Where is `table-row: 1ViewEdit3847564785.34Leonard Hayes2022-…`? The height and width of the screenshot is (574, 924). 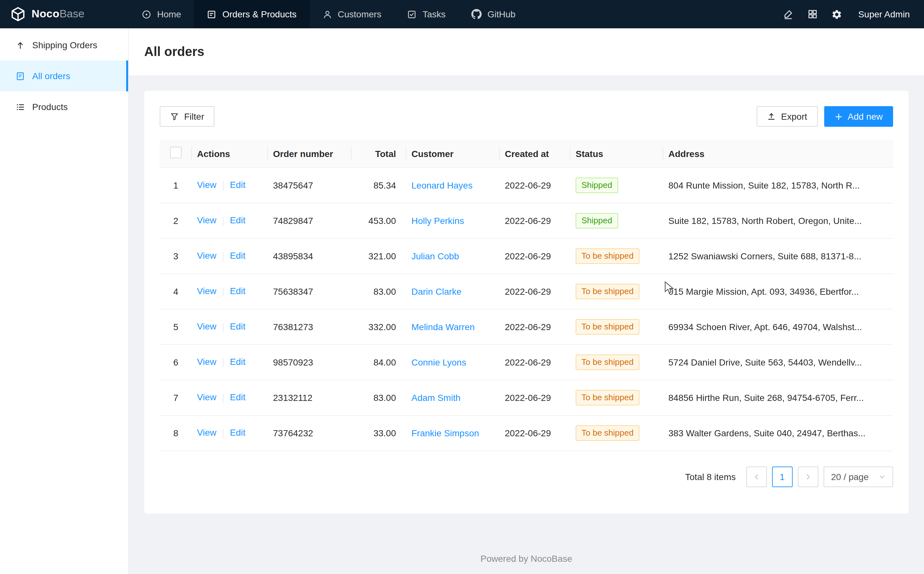 table-row: 1ViewEdit3847564785.34Leonard Hayes2022-… is located at coordinates (526, 185).